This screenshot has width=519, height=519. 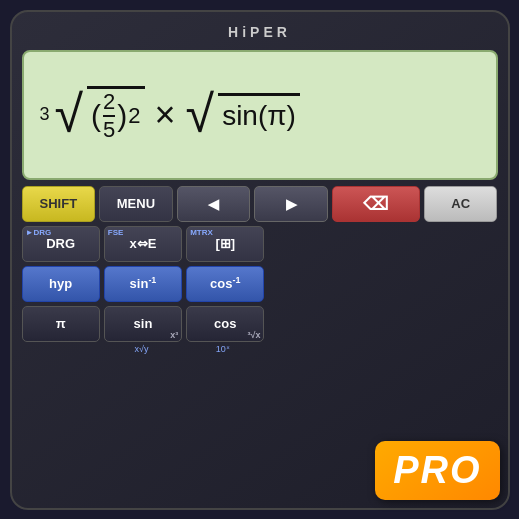 What do you see at coordinates (260, 324) in the screenshot?
I see `button-row-4: π sin x³ cos ³√x` at bounding box center [260, 324].